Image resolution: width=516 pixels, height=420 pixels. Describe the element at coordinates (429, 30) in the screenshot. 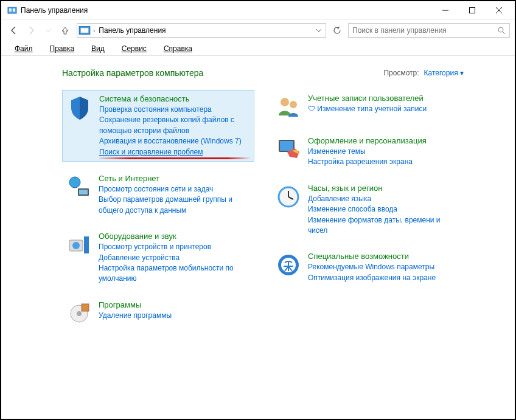

I see `search-box` at that location.